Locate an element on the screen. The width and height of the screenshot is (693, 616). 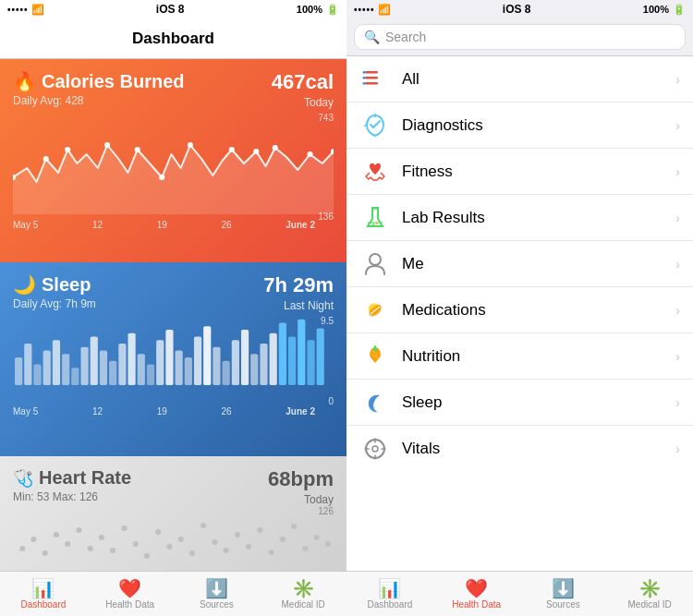
list-item-me: Me › is located at coordinates (519, 264).